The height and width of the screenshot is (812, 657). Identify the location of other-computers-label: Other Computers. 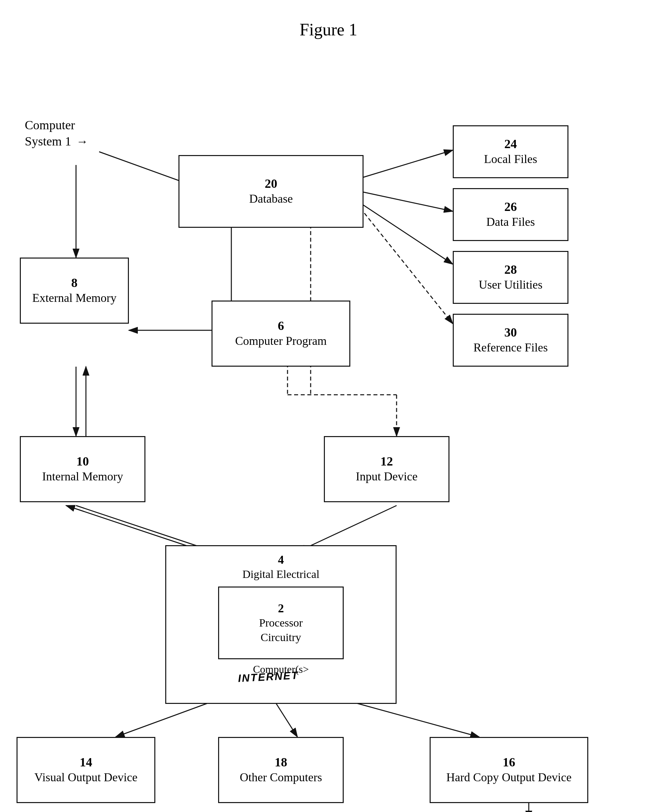
(281, 778).